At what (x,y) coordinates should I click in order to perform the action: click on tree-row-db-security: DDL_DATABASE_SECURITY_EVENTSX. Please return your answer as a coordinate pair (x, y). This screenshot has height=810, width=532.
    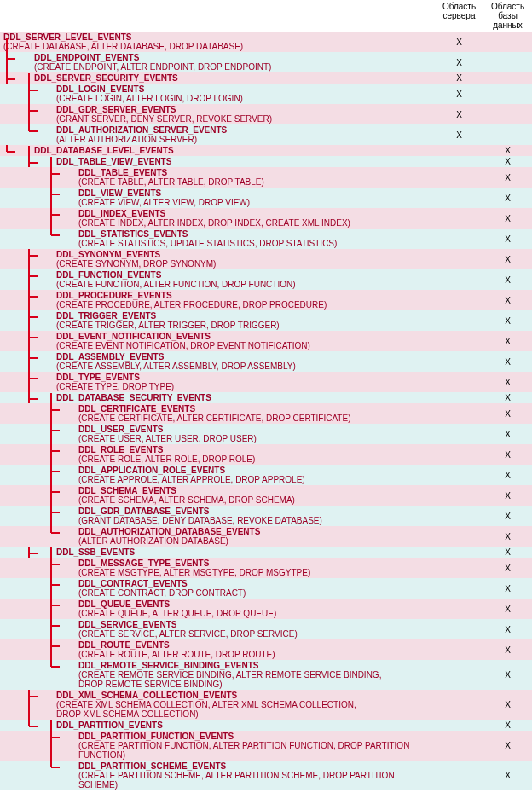
    Looking at the image, I should click on (266, 397).